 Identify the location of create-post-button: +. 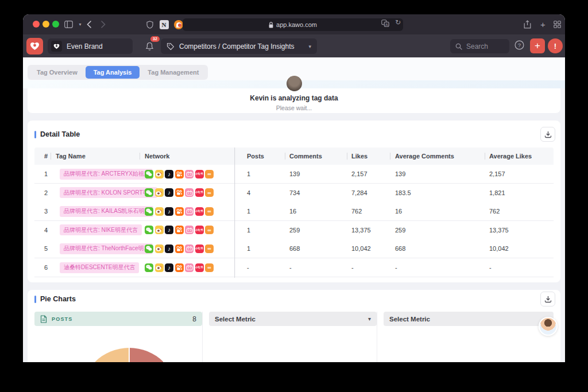
(537, 46).